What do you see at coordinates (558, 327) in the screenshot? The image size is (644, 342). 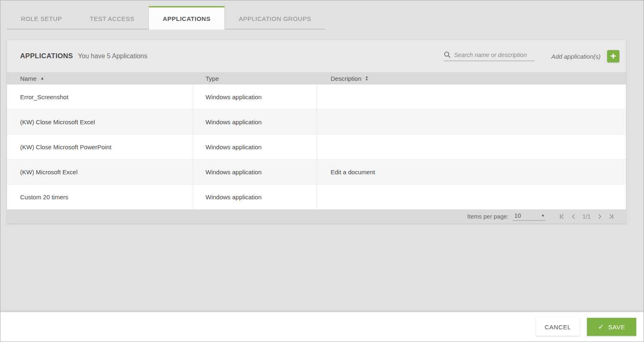 I see `cancel-button: CANCEL` at bounding box center [558, 327].